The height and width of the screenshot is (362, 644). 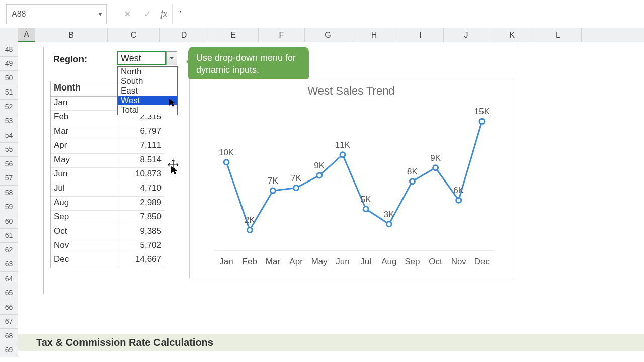 What do you see at coordinates (84, 217) in the screenshot?
I see `cell-month: Sep` at bounding box center [84, 217].